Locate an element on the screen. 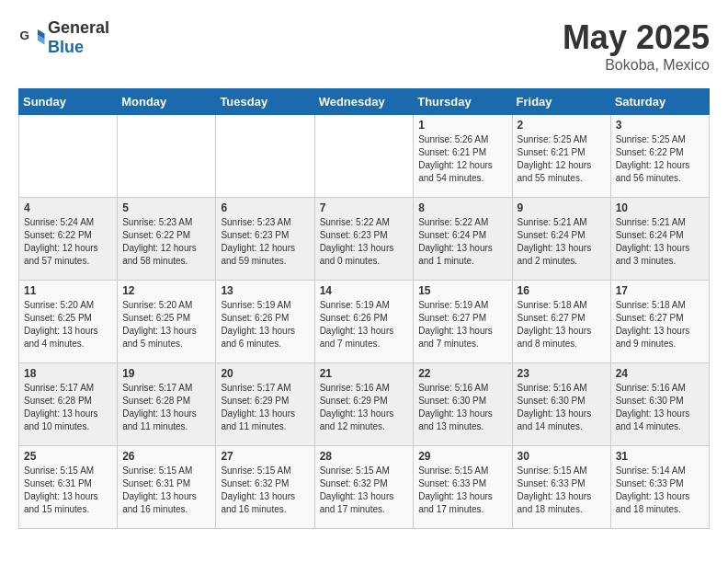 This screenshot has height=563, width=728. calendar-cell: 20Sunrise: 5:17 AM Sunset: 6:29 PM Dayli… is located at coordinates (265, 405).